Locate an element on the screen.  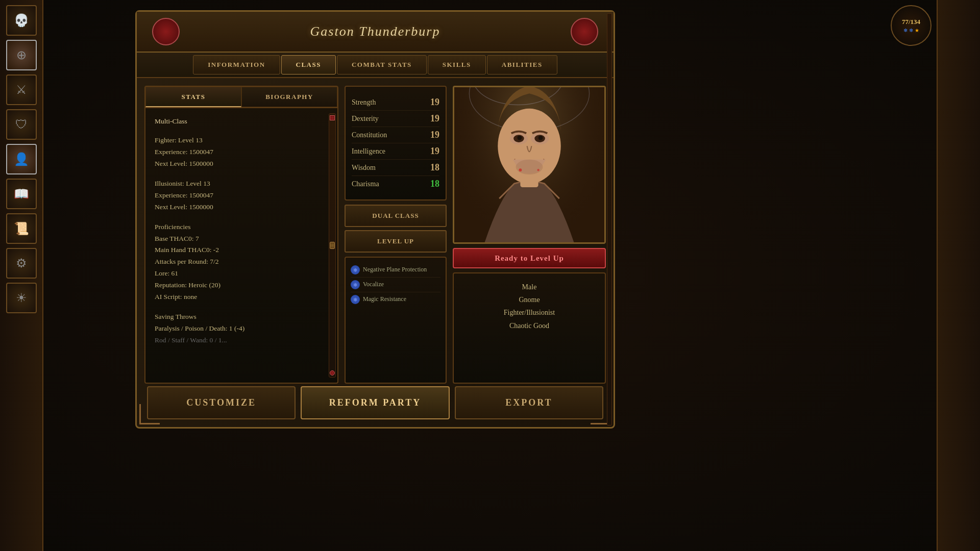
illusionist-level: Illusionist: Level 13 is located at coordinates (237, 184).